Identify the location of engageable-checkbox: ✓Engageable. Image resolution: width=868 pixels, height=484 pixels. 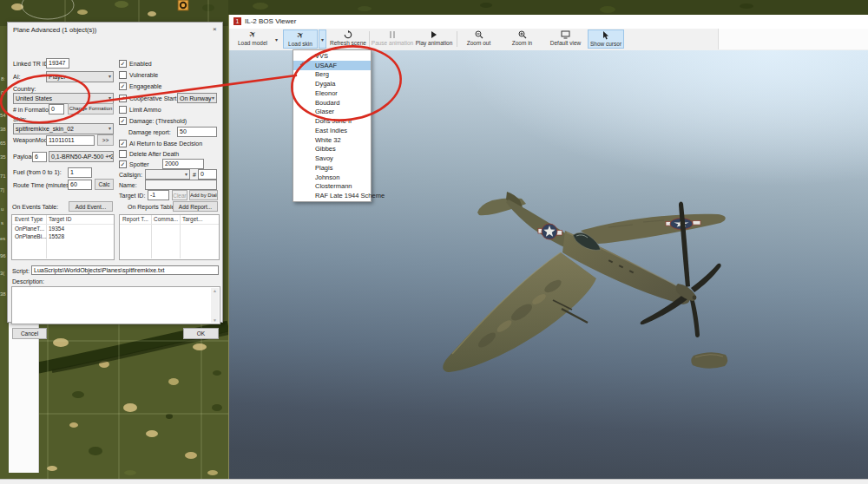
(141, 87).